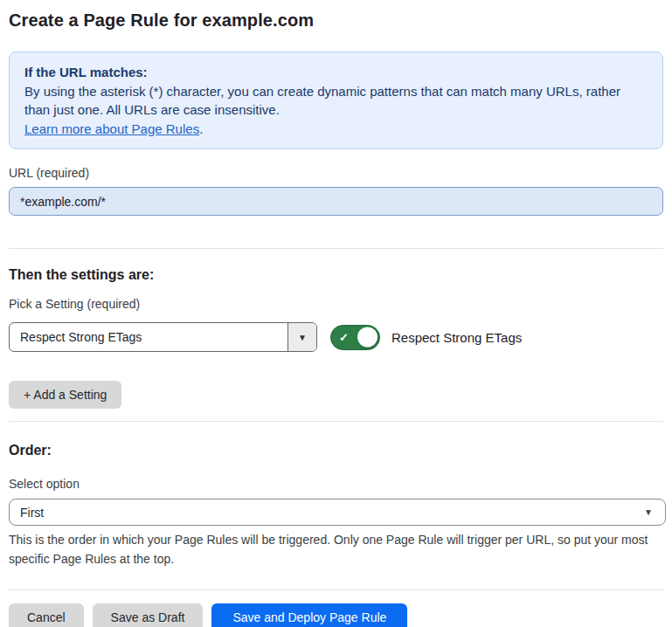 The width and height of the screenshot is (672, 627). I want to click on order-section-heading: Order:, so click(336, 451).